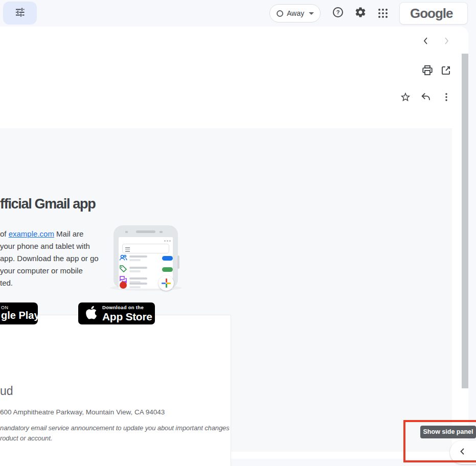 The width and height of the screenshot is (476, 466). I want to click on email-heading: fficial Gmail app, so click(48, 204).